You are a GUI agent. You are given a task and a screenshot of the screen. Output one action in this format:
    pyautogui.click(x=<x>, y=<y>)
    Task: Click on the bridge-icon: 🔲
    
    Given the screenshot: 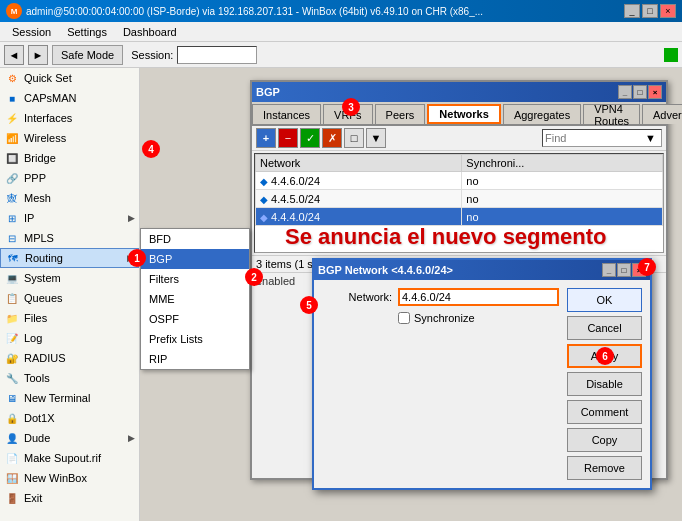 What is the action you would take?
    pyautogui.click(x=12, y=158)
    